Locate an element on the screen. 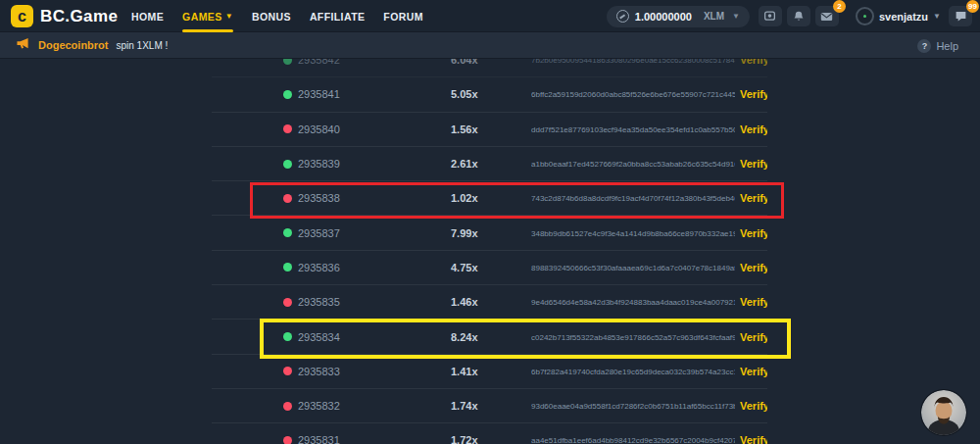 This screenshot has width=980, height=444. username: svenjatzu is located at coordinates (904, 17).